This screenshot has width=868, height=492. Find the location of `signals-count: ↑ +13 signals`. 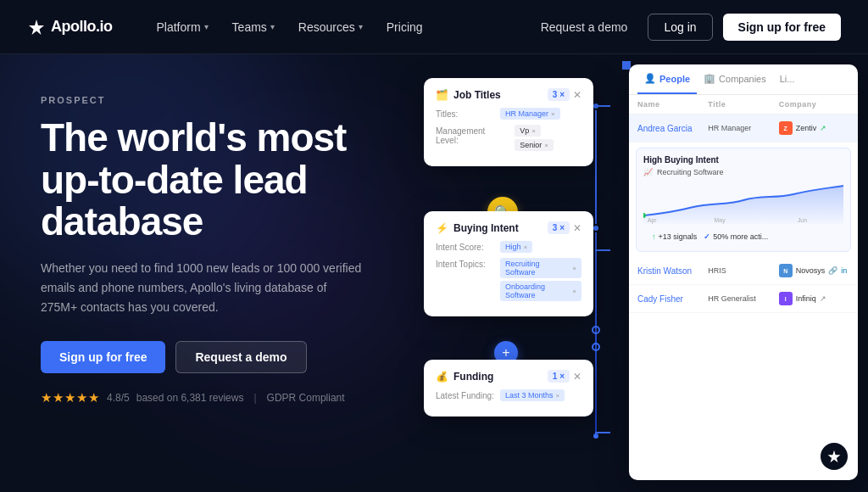

signals-count: ↑ +13 signals is located at coordinates (675, 237).